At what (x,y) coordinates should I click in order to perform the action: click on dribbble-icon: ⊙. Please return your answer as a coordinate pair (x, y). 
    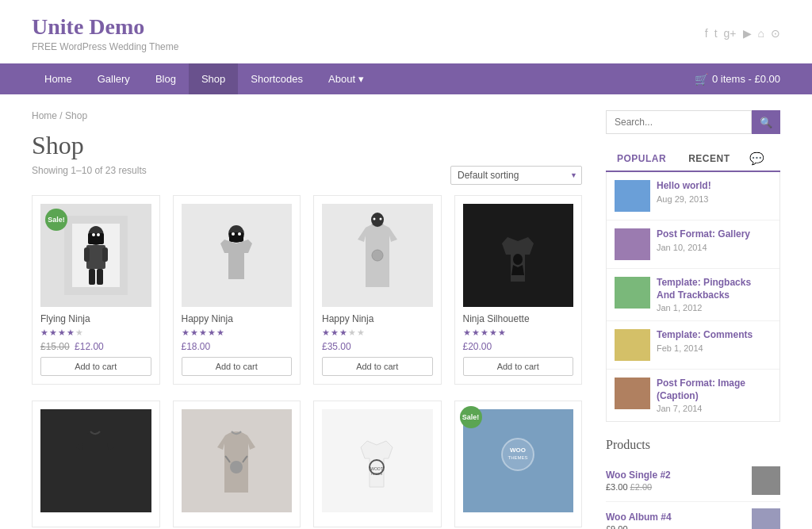
    Looking at the image, I should click on (776, 33).